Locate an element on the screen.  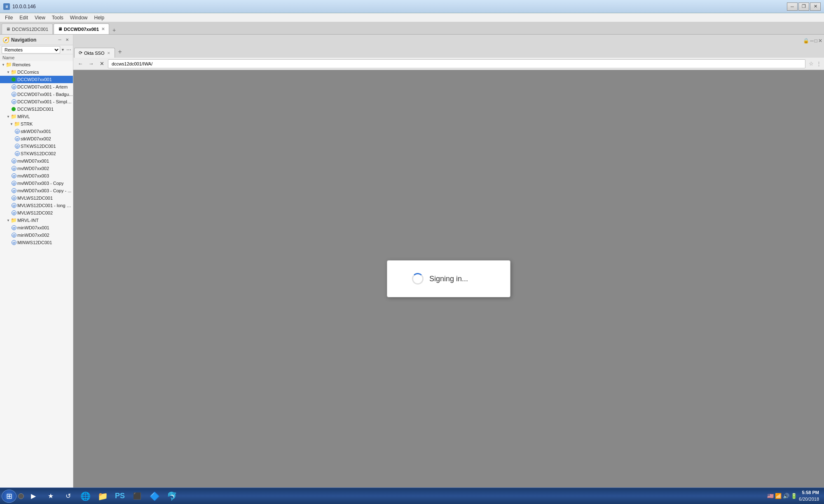
menu-tools: Tools is located at coordinates (58, 18).